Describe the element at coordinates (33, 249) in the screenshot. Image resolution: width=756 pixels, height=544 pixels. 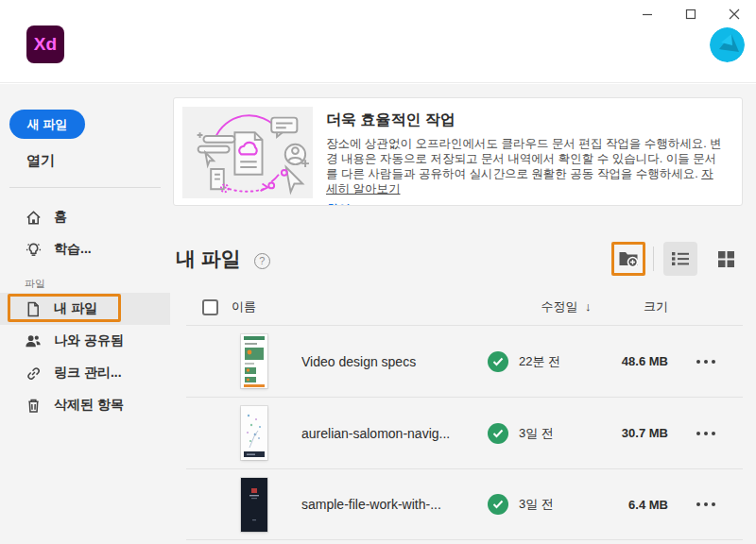
I see `lightbulb-icon` at that location.